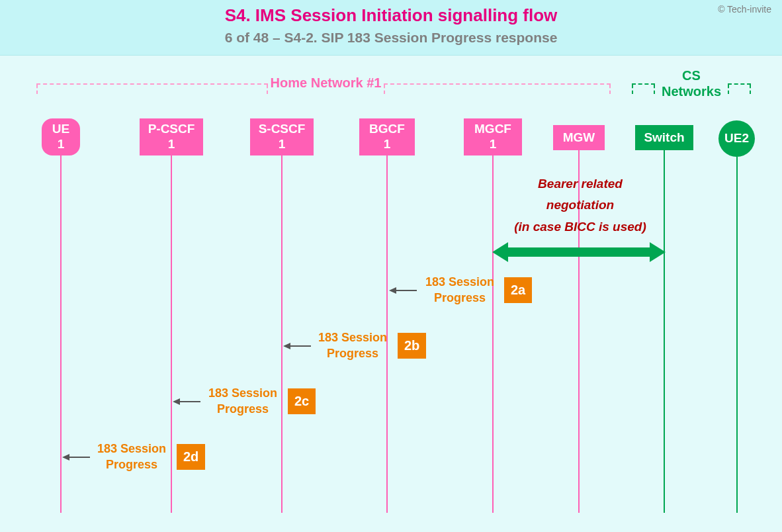 This screenshot has width=782, height=532. I want to click on node-mgcf1-l1: MGCF, so click(493, 130).